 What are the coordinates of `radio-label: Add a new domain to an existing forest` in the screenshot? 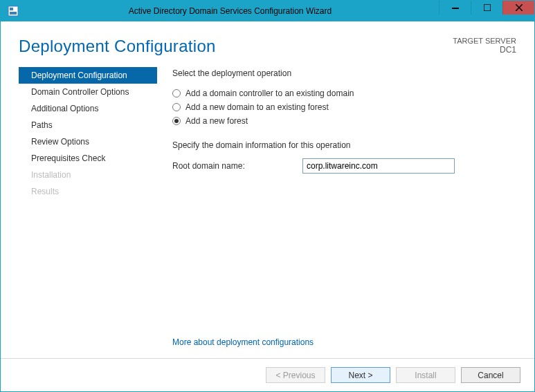 It's located at (257, 107).